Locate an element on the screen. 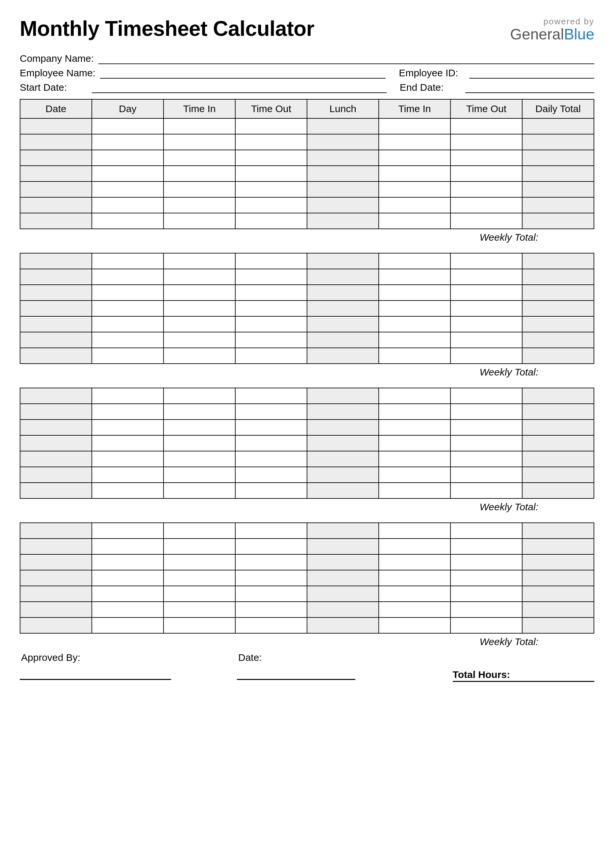 The height and width of the screenshot is (868, 614). footer-date-line is located at coordinates (296, 680).